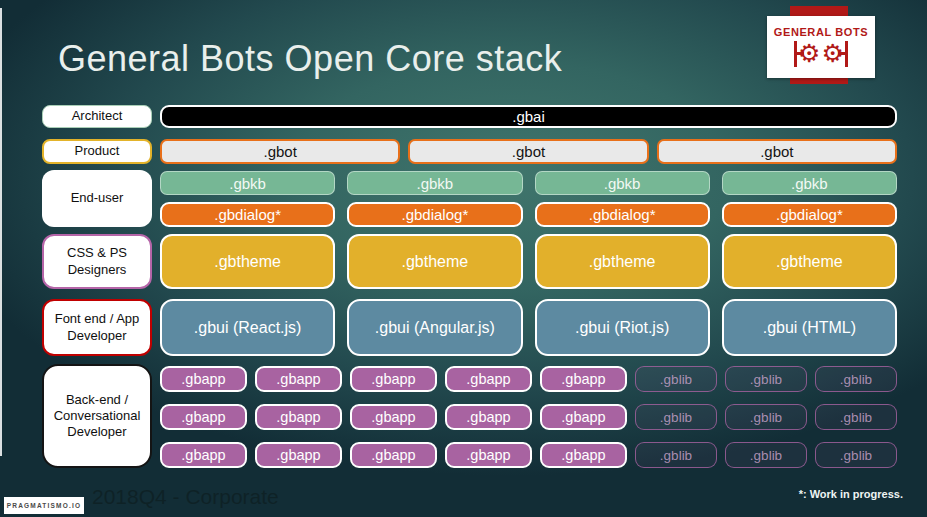 This screenshot has width=927, height=517. I want to click on stack-box-gbui-react: .gbui (React.js), so click(248, 328).